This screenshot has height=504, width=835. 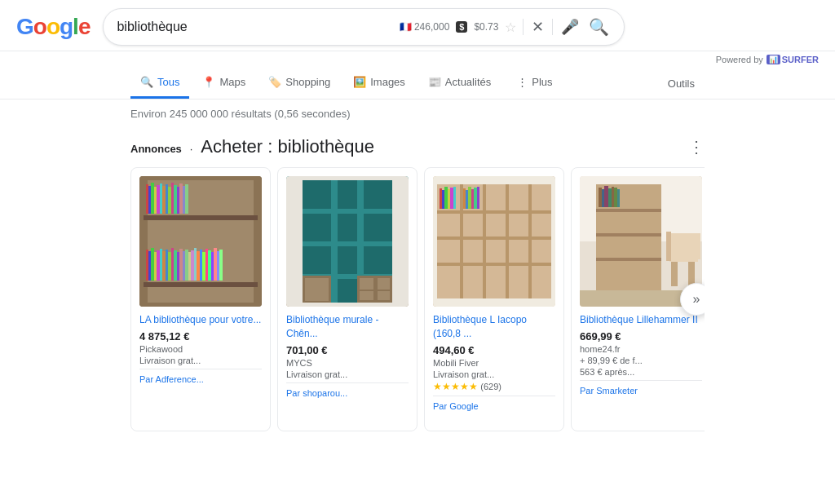 I want to click on tab-images: 🖼️ Images, so click(x=379, y=83).